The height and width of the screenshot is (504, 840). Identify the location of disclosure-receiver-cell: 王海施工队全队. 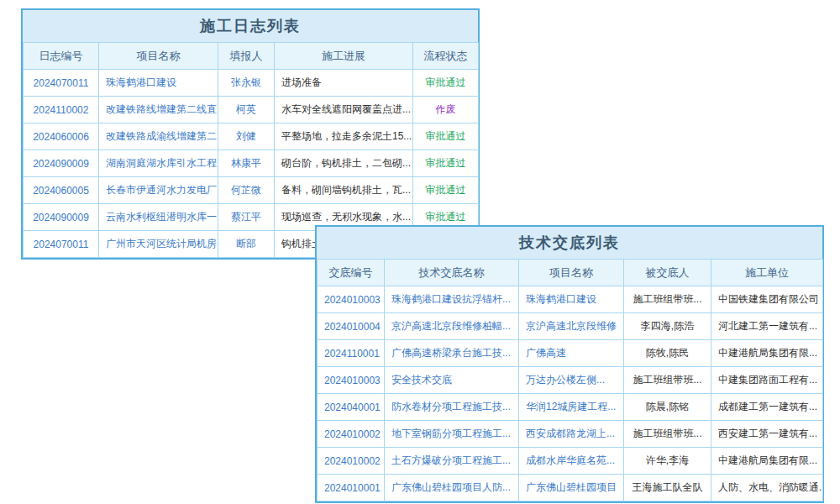
(668, 488).